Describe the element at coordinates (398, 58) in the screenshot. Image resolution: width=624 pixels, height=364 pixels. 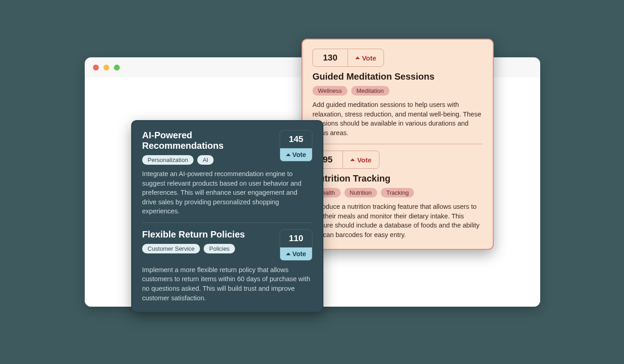
I see `vote-control: 130 Vote` at that location.